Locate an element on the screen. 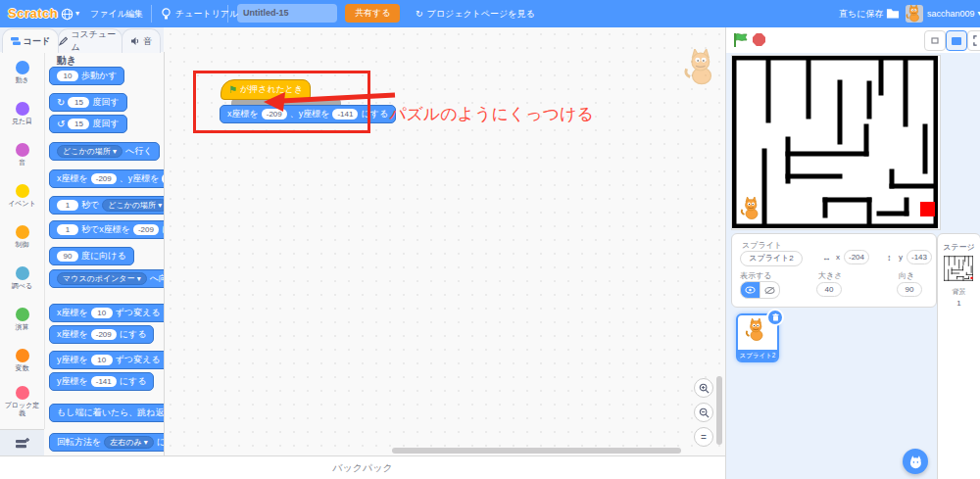  palette-block: ↺15度回す is located at coordinates (88, 123).